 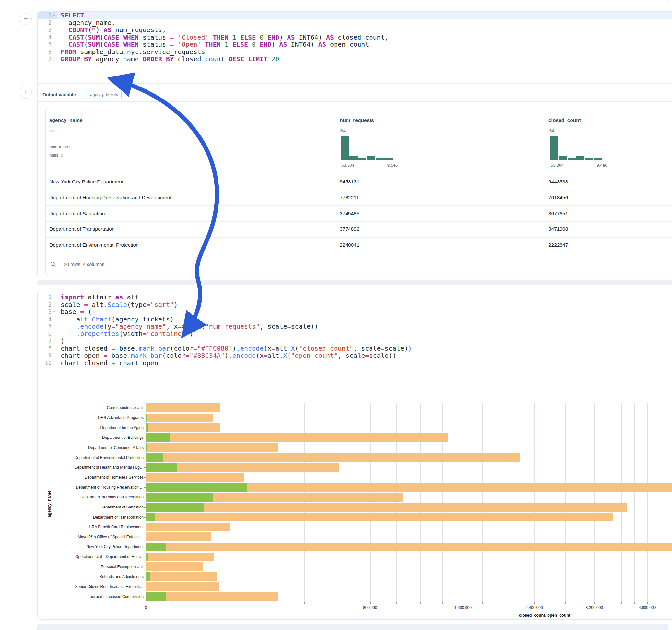 I want to click on sql-code-line: 5 CAST(SUM(CASE WHEN status = 'Open' THE…, so click(x=355, y=45).